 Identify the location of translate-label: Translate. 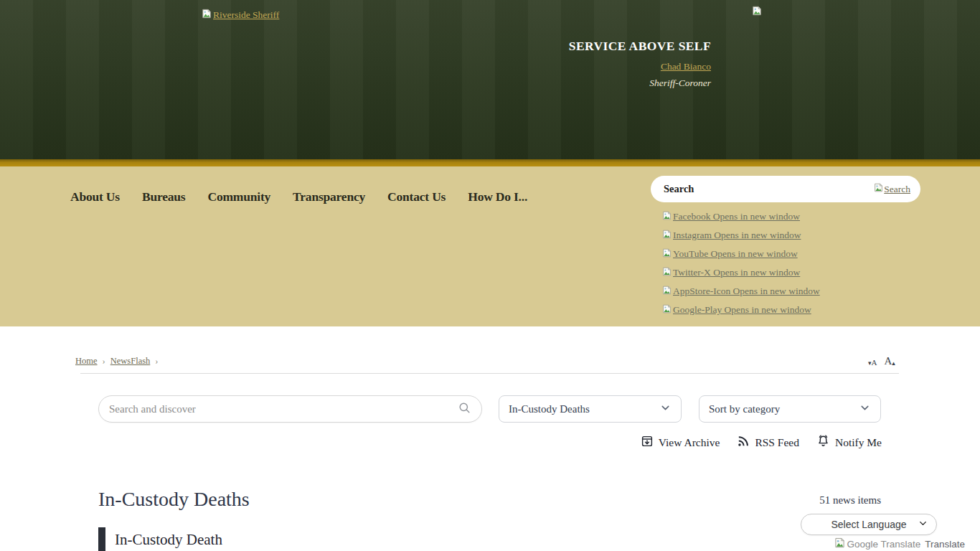
(945, 544).